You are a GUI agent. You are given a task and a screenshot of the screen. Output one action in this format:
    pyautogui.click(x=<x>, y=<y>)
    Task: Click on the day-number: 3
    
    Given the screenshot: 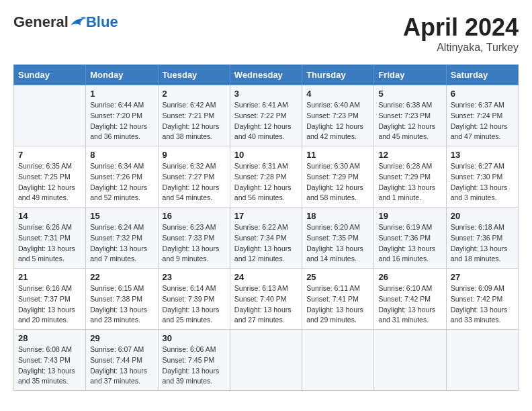 What is the action you would take?
    pyautogui.click(x=266, y=94)
    